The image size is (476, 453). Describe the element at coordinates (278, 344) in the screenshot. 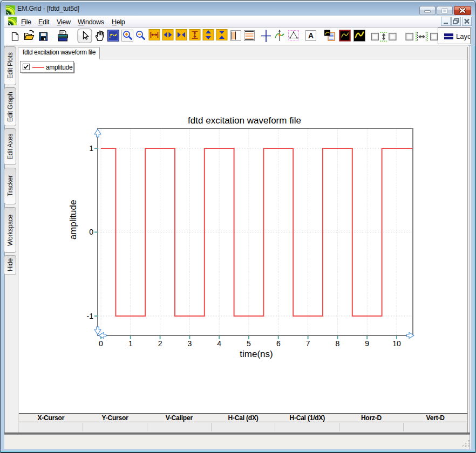

I see `svg-text: 6` at that location.